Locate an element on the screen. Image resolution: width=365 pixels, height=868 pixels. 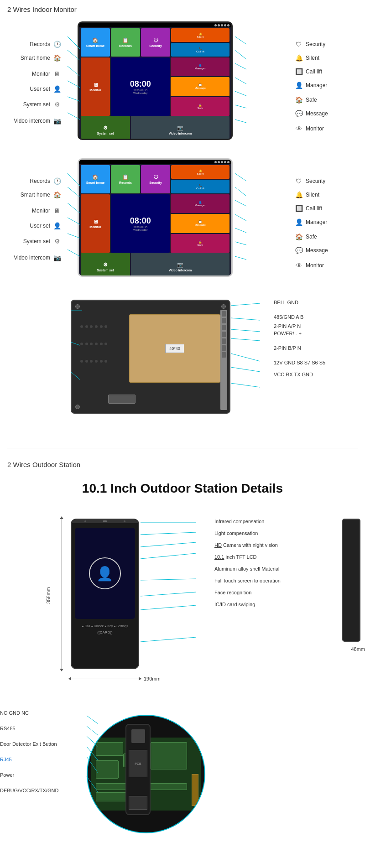
security-rw-icon: 🛡 is located at coordinates (299, 181).